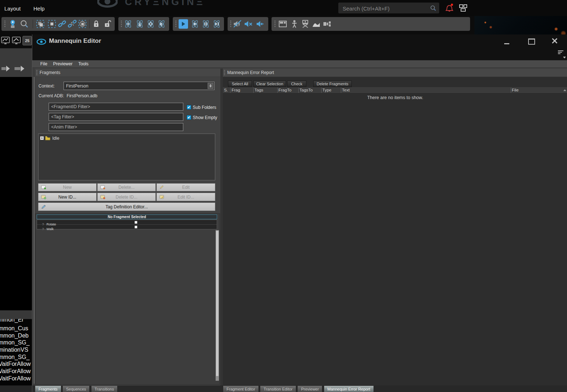  I want to click on fragment-id-filter-input: <FragmentID Filter>, so click(116, 107).